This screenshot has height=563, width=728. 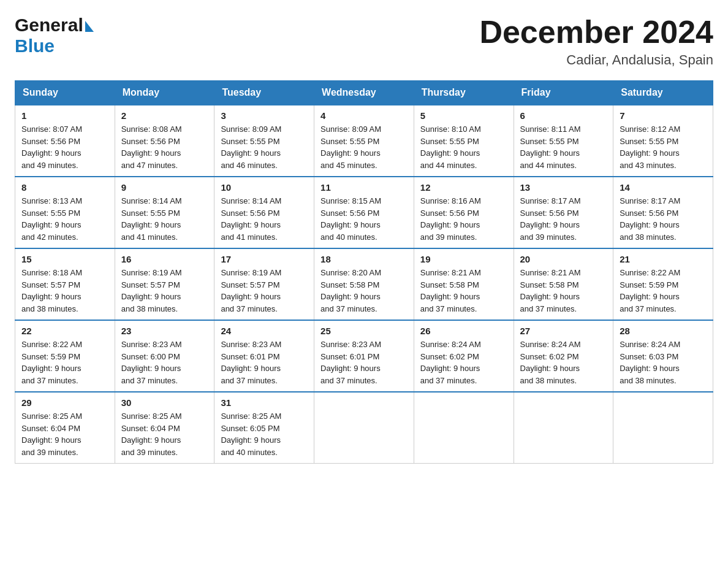 What do you see at coordinates (164, 212) in the screenshot?
I see `calendar-cell: 9Sunrise: 8:14 AMSunset: 5:55 PMDaylight…` at bounding box center [164, 212].